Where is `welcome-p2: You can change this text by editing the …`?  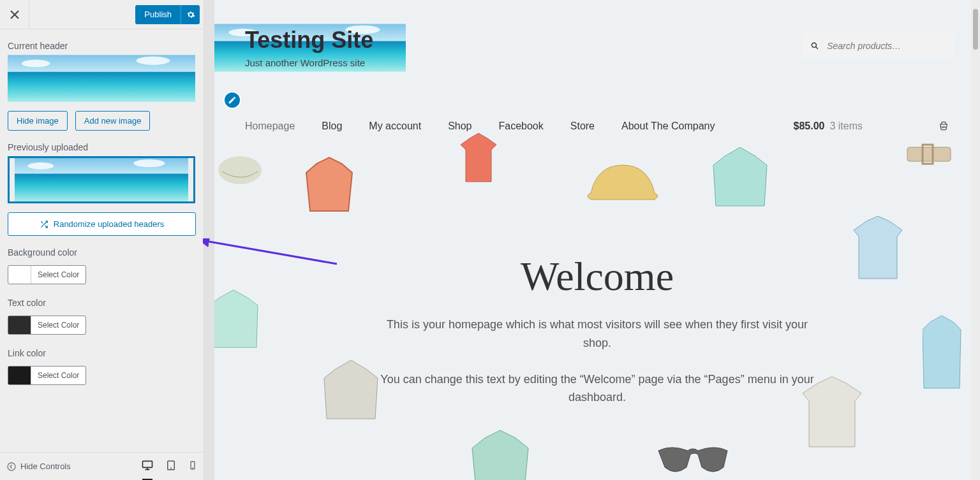
welcome-p2: You can change this text by editing the … is located at coordinates (597, 389).